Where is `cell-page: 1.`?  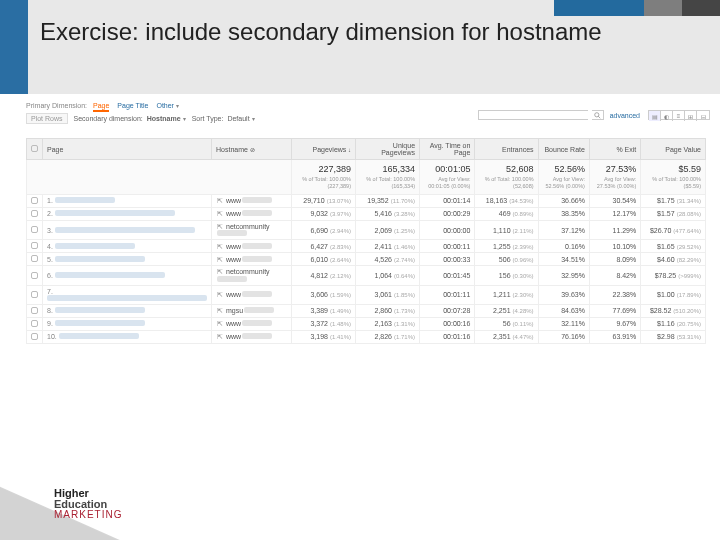 cell-page: 1. is located at coordinates (128, 200).